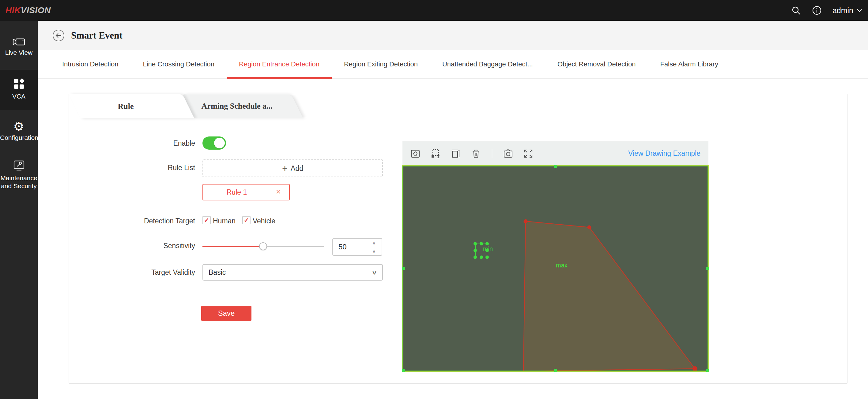 Image resolution: width=868 pixels, height=399 pixels. Describe the element at coordinates (179, 64) in the screenshot. I see `tab-line-crossing-detection: Line Crossing Detection` at that location.